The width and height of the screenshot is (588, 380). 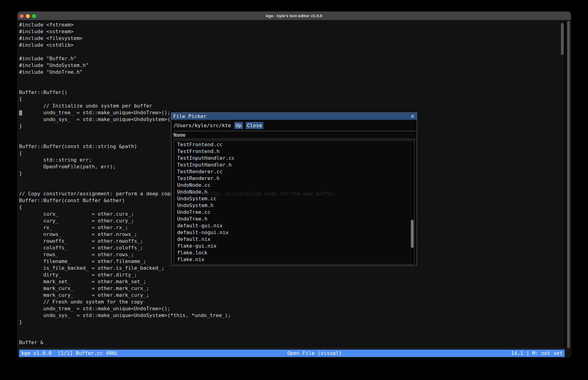 What do you see at coordinates (70, 353) in the screenshot?
I see `status-left: kge v1.0.0 [1/1] Buffer.cc 486L` at bounding box center [70, 353].